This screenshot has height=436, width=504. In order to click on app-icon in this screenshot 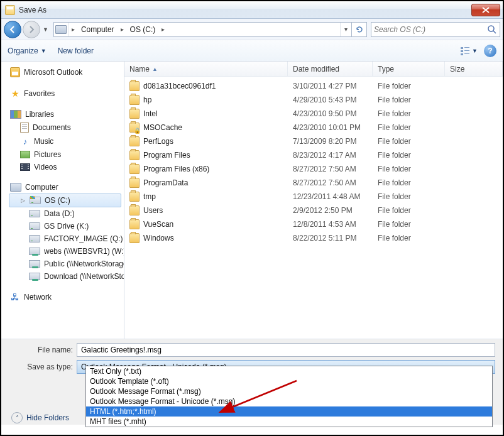, I will do `click(10, 10)`.